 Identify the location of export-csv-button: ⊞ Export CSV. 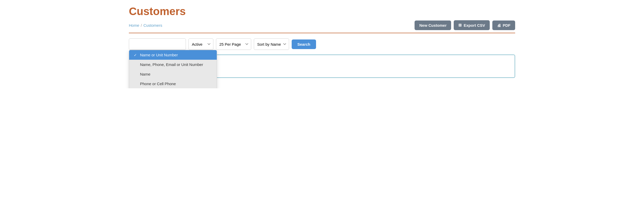
(472, 25).